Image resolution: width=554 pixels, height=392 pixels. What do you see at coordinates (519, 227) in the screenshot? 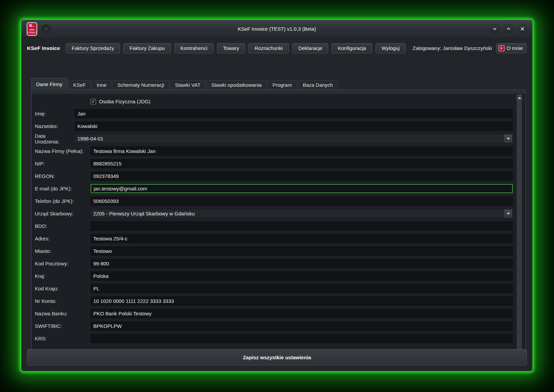
I see `scrollbar-thumb` at bounding box center [519, 227].